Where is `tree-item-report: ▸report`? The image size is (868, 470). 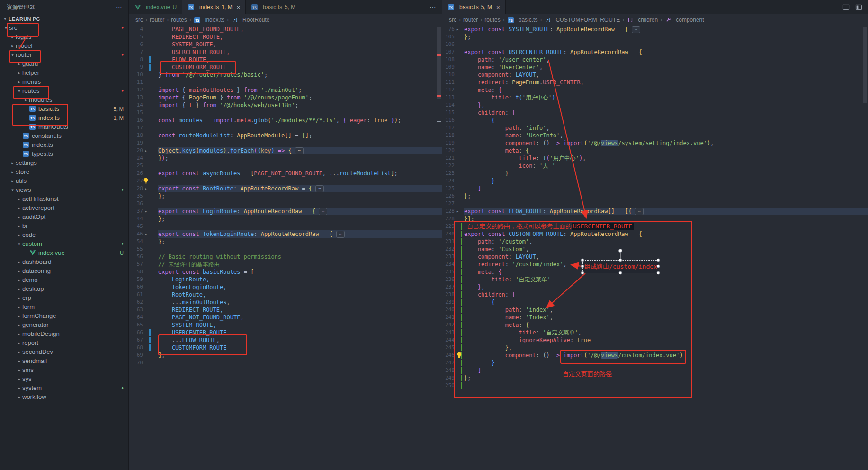
tree-item-report: ▸report is located at coordinates (64, 343).